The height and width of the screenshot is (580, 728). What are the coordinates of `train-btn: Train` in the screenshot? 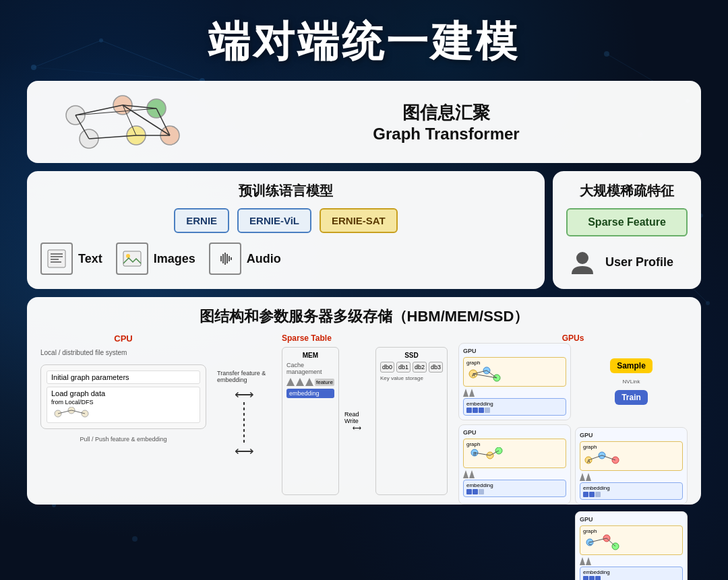 It's located at (631, 397).